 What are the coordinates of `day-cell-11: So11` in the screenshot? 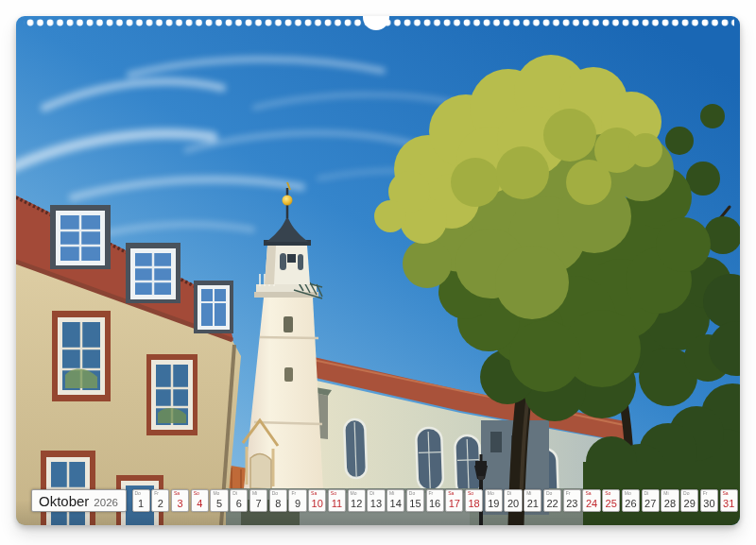 It's located at (336, 501).